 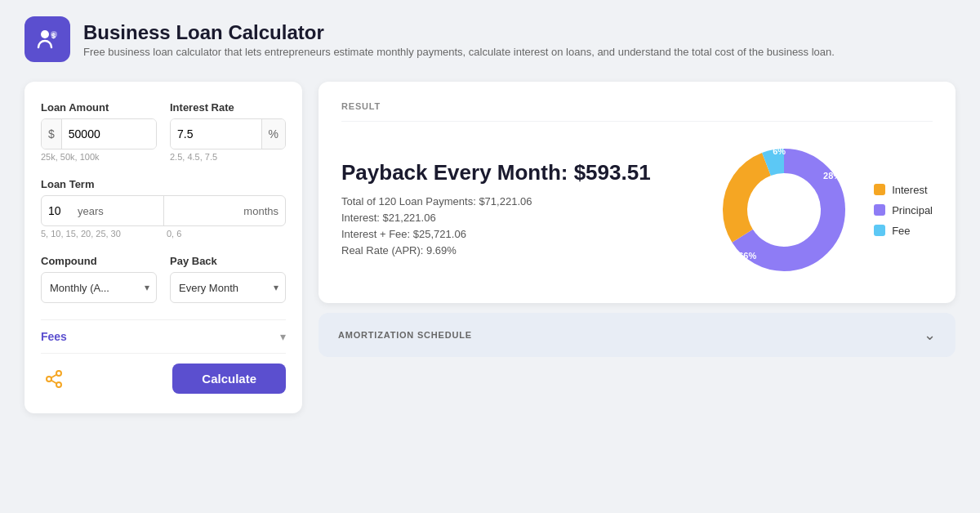 What do you see at coordinates (518, 217) in the screenshot?
I see `interest-line: Interest: $21,221.06` at bounding box center [518, 217].